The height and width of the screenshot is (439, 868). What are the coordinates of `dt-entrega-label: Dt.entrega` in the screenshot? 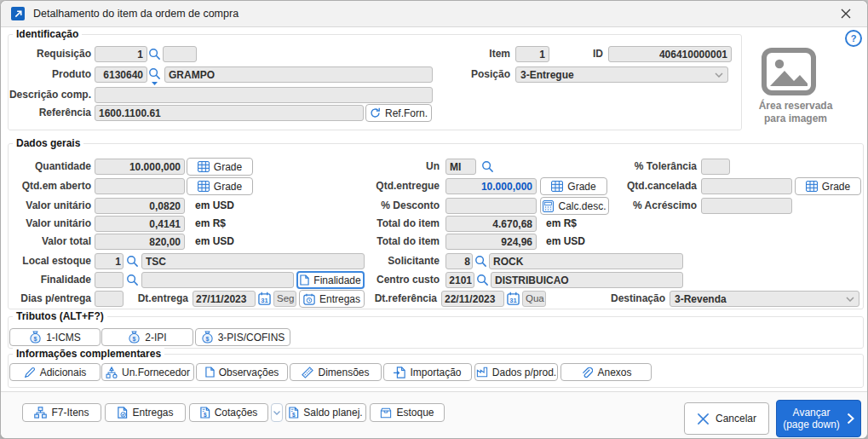 It's located at (158, 298).